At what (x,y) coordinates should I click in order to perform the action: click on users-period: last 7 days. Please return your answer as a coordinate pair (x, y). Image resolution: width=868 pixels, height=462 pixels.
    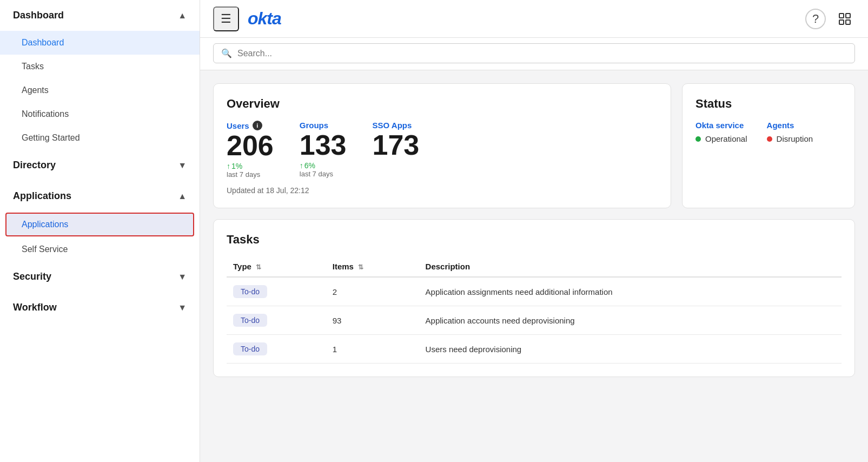
    Looking at the image, I should click on (250, 174).